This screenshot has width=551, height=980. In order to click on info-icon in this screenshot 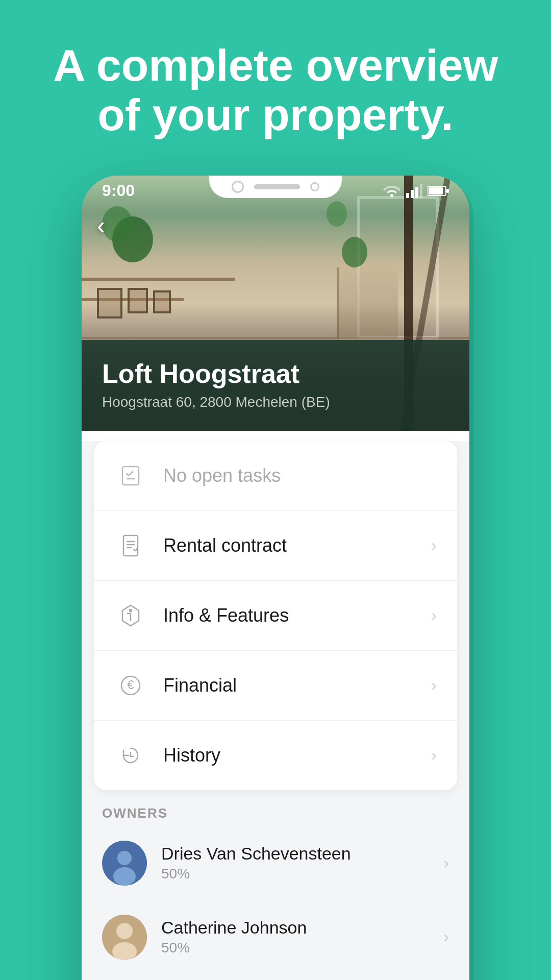, I will do `click(131, 616)`.